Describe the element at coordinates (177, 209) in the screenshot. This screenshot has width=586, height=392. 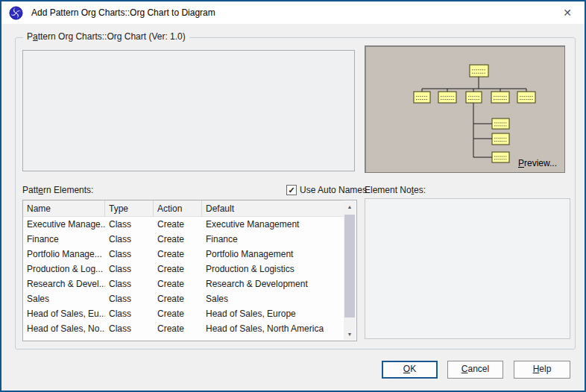
I see `header-action: Action` at that location.